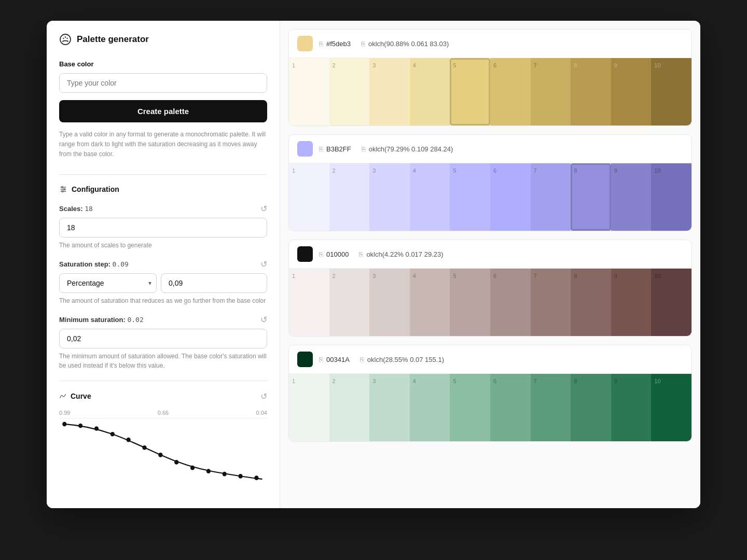 The height and width of the screenshot is (560, 747). What do you see at coordinates (363, 44) in the screenshot?
I see `copy-oklch-icon-1: ⎘` at bounding box center [363, 44].